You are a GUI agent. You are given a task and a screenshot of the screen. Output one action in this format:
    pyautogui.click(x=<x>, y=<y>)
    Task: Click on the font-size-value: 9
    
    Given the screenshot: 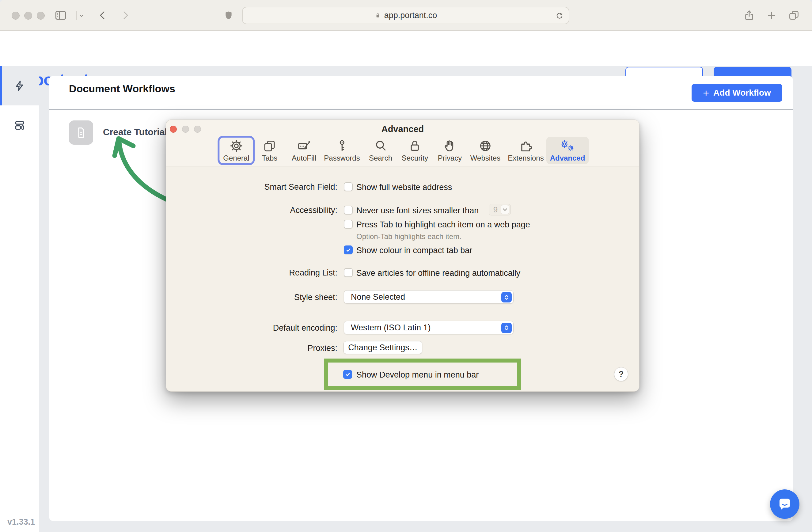 What is the action you would take?
    pyautogui.click(x=495, y=210)
    